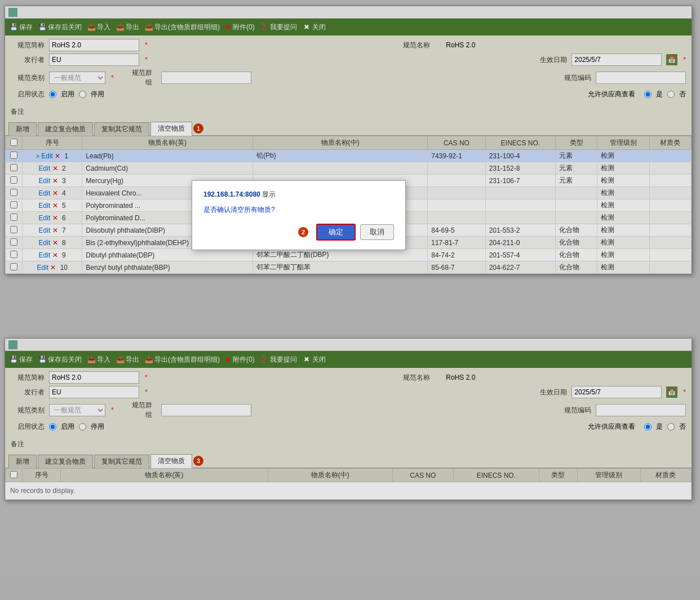 This screenshot has height=600, width=700. I want to click on dialog-cancel-button: 取消, so click(377, 232).